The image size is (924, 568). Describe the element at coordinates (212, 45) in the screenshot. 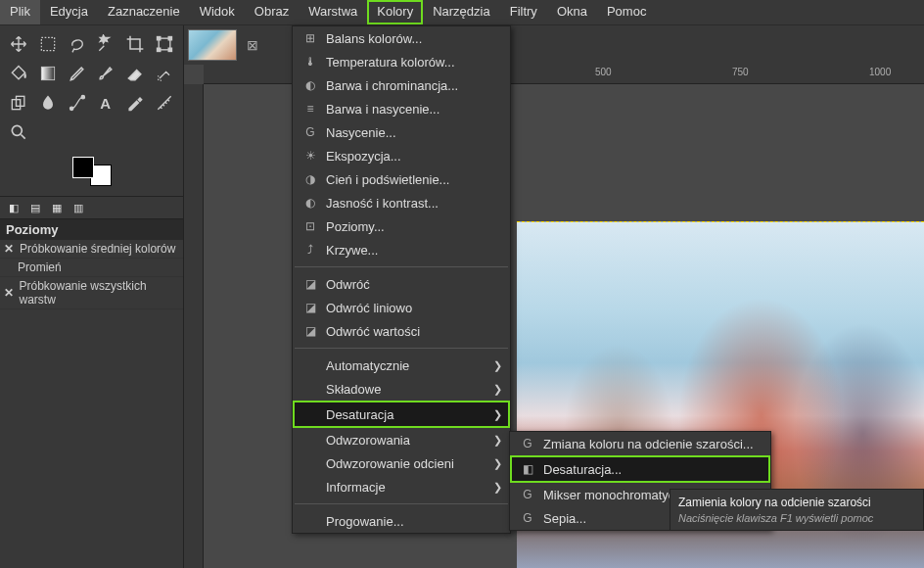

I see `image-thumbnail` at that location.